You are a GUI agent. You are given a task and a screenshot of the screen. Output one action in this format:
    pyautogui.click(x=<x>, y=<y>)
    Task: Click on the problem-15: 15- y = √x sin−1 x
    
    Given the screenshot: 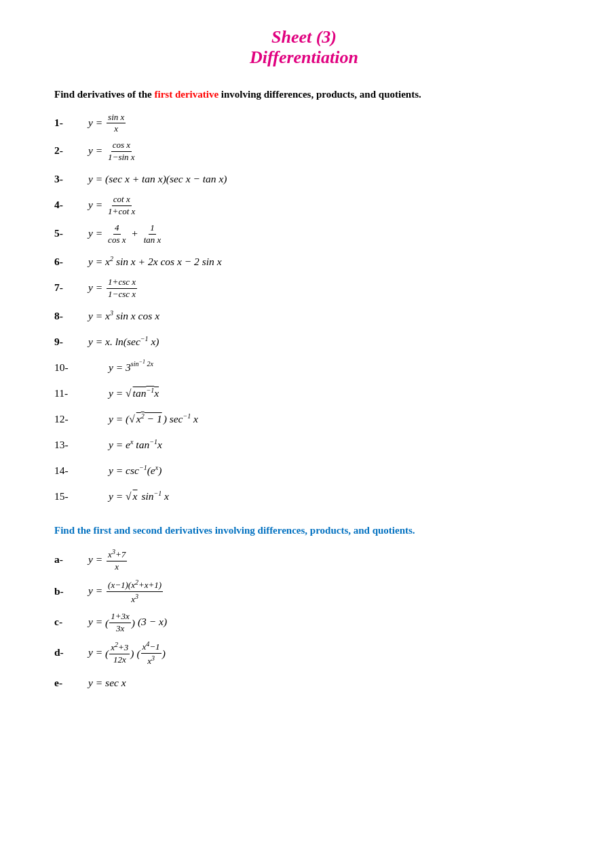 What is the action you would take?
    pyautogui.click(x=304, y=496)
    